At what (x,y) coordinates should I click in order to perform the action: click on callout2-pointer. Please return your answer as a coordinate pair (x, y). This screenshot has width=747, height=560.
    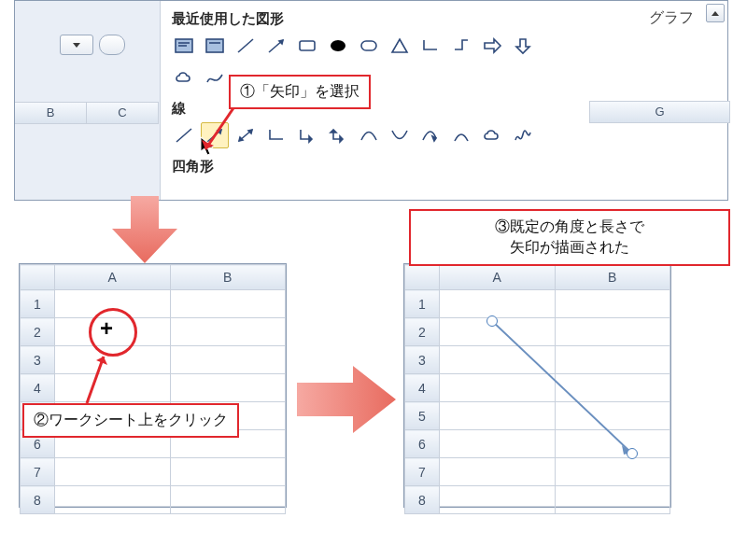
    Looking at the image, I should click on (98, 379).